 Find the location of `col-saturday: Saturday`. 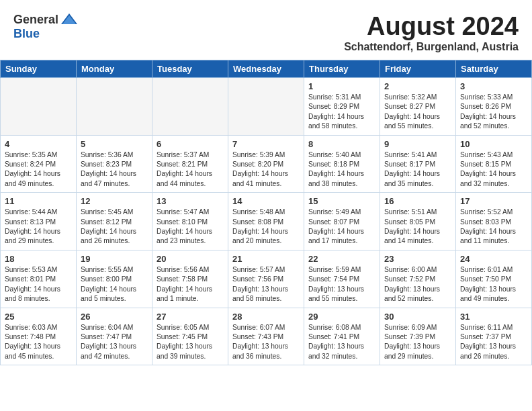

col-saturday: Saturday is located at coordinates (494, 69).